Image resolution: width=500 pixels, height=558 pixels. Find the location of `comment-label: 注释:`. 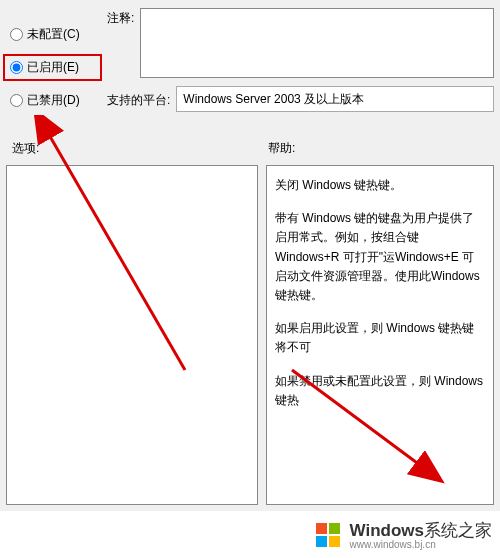

comment-label: 注释: is located at coordinates (120, 18).